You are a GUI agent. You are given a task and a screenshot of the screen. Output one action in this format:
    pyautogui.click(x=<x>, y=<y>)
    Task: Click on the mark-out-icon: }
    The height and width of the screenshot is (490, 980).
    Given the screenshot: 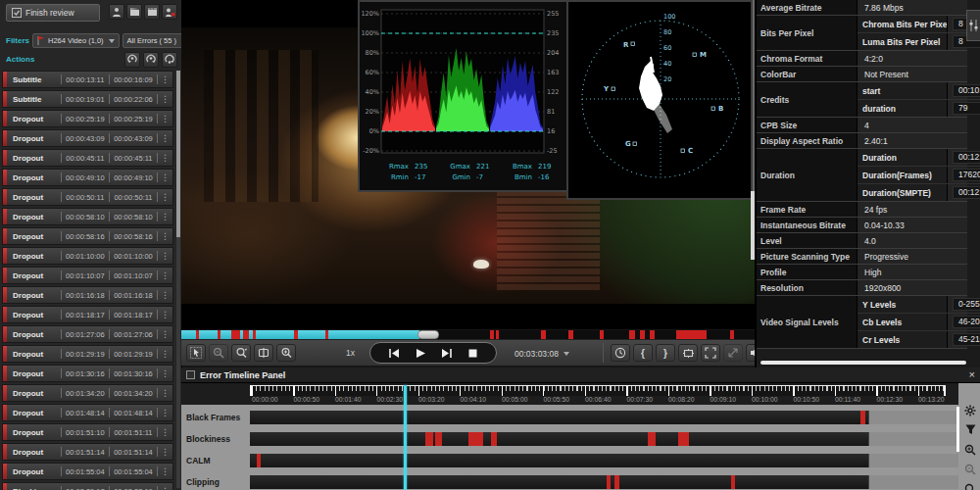 What is the action you would take?
    pyautogui.click(x=665, y=353)
    